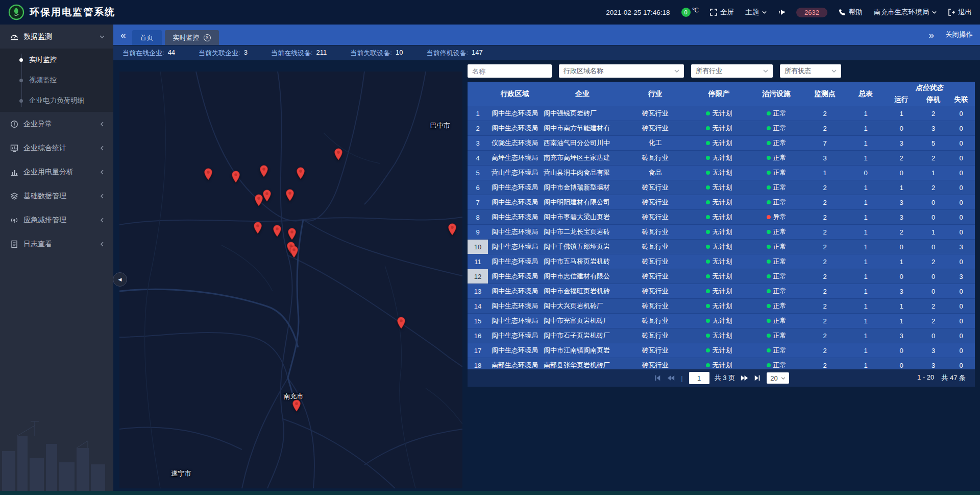  What do you see at coordinates (721, 350) in the screenshot?
I see `table-row: 17阆中生态环境局阆中市江南镇阆南页岩砖瓦行业无计划正常21030` at bounding box center [721, 350].